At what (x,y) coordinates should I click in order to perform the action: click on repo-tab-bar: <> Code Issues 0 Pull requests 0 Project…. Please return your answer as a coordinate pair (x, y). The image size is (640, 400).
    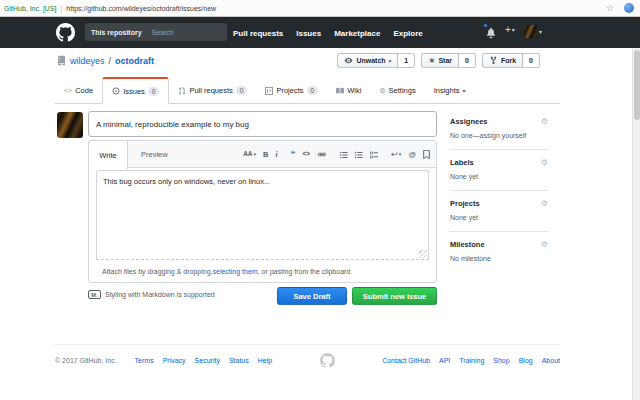
    Looking at the image, I should click on (308, 90).